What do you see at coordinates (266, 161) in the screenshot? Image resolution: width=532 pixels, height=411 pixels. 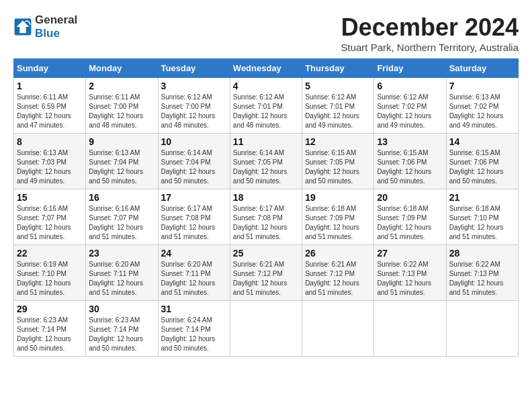 I see `calendar-week-2: 8Sunrise: 6:13 AMSunset: 7:03 PMDaylight…` at bounding box center [266, 161].